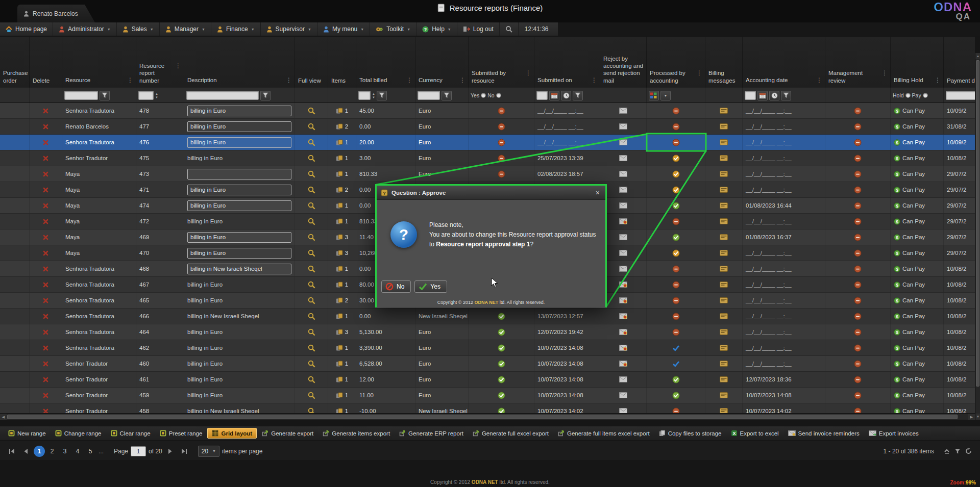  Describe the element at coordinates (56, 13) in the screenshot. I see `user-tab: Renato Barcelos` at that location.